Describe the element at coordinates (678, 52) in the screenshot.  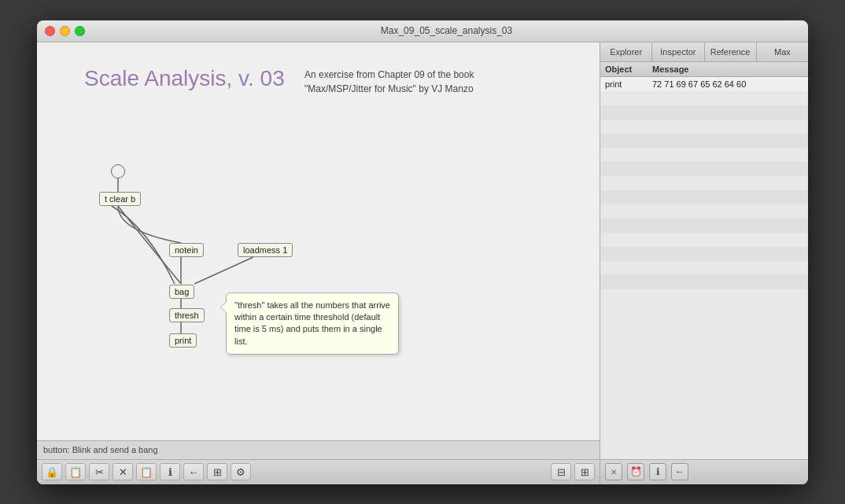
I see `tab-inspector: Inspector` at that location.